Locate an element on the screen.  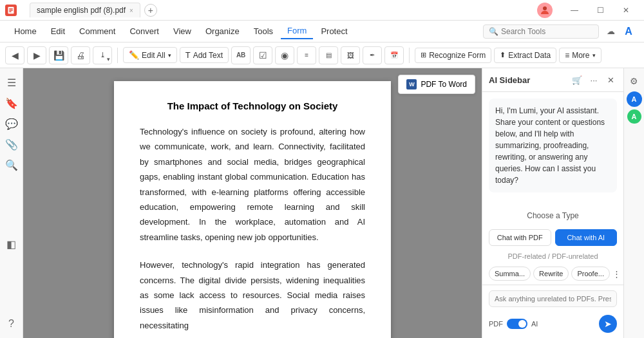
menu-view: View is located at coordinates (182, 31).